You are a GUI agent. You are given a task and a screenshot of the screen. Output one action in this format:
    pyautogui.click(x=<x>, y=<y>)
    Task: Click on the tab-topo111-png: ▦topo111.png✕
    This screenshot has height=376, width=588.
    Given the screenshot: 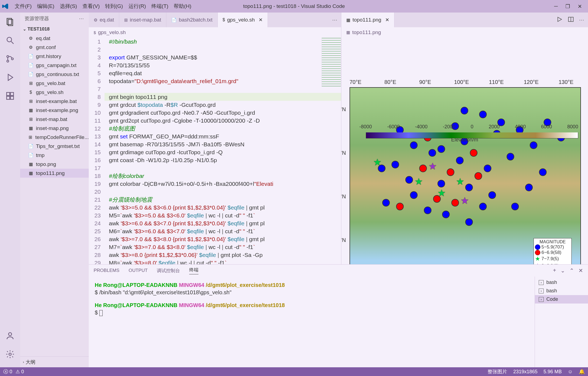 What is the action you would take?
    pyautogui.click(x=368, y=20)
    